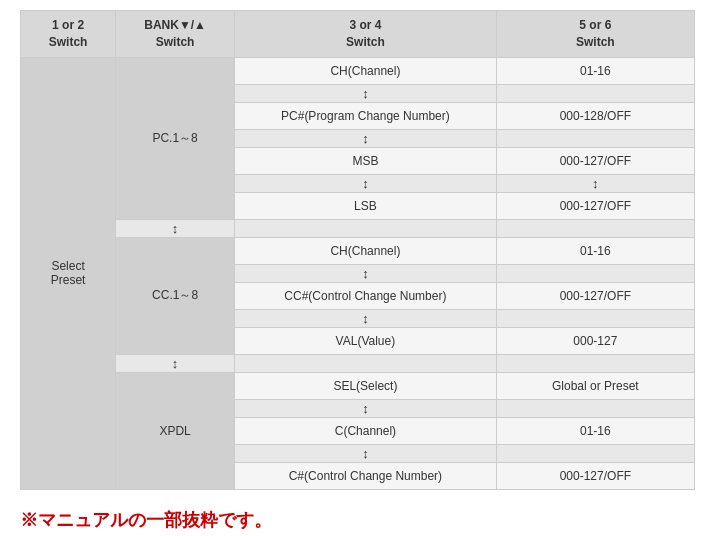  What do you see at coordinates (366, 476) in the screenshot?
I see `row-col3: C#(Control Change Number)` at bounding box center [366, 476].